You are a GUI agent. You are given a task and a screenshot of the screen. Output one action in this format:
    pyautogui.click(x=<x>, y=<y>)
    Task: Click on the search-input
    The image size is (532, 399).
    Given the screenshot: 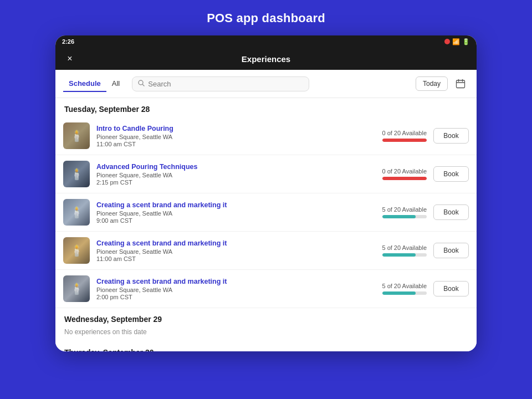 What is the action you would take?
    pyautogui.click(x=226, y=84)
    